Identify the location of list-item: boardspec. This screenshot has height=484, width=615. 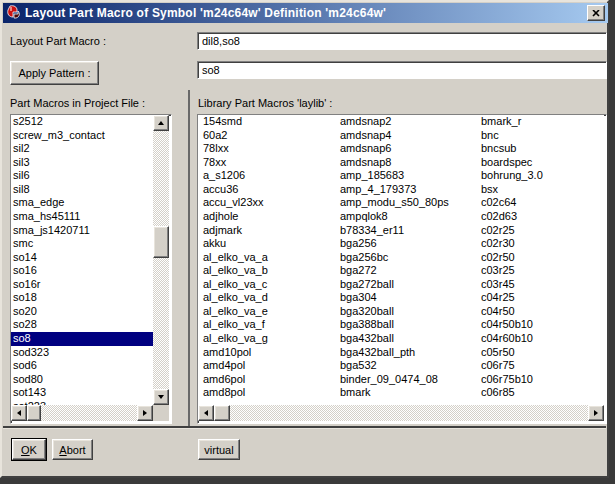
(542, 163).